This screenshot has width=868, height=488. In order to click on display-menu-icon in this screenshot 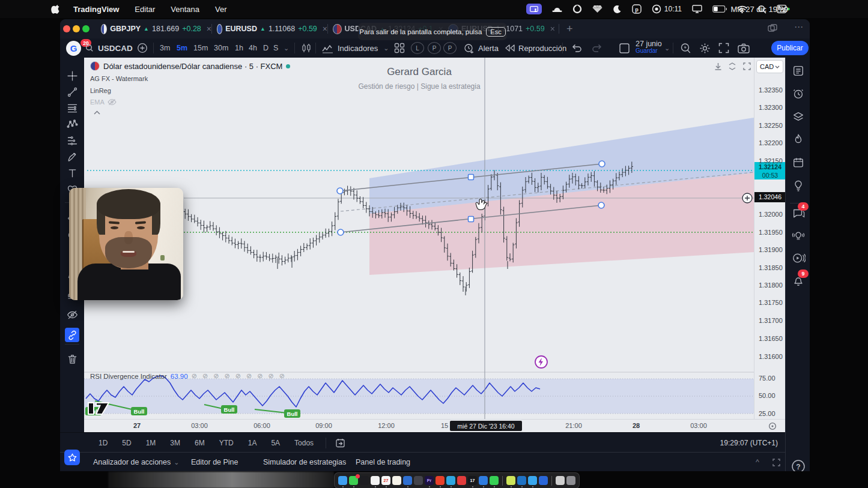, I will do `click(697, 9)`.